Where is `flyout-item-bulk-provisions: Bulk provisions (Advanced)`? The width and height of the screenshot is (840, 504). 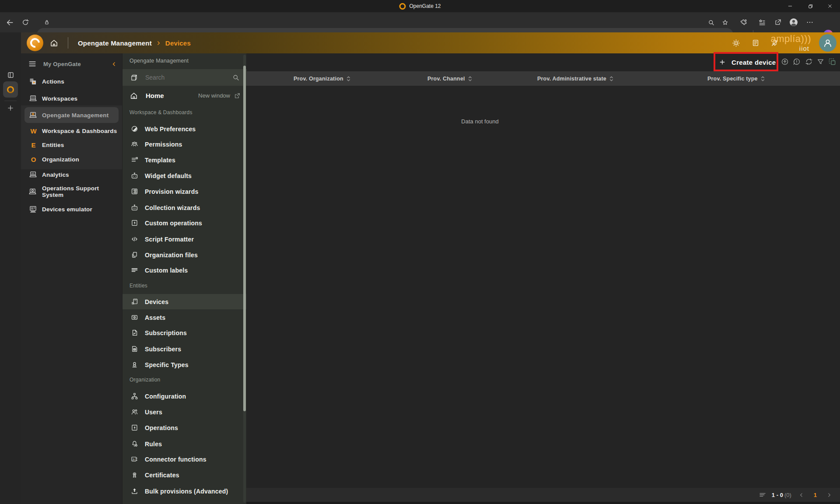
flyout-item-bulk-provisions: Bulk provisions (Advanced) is located at coordinates (185, 491).